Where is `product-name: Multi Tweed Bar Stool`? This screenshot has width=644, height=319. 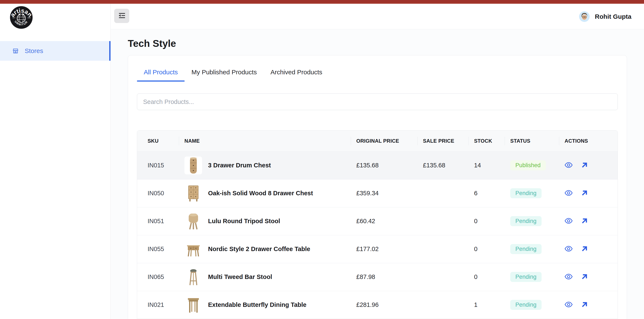
product-name: Multi Tweed Bar Stool is located at coordinates (240, 277).